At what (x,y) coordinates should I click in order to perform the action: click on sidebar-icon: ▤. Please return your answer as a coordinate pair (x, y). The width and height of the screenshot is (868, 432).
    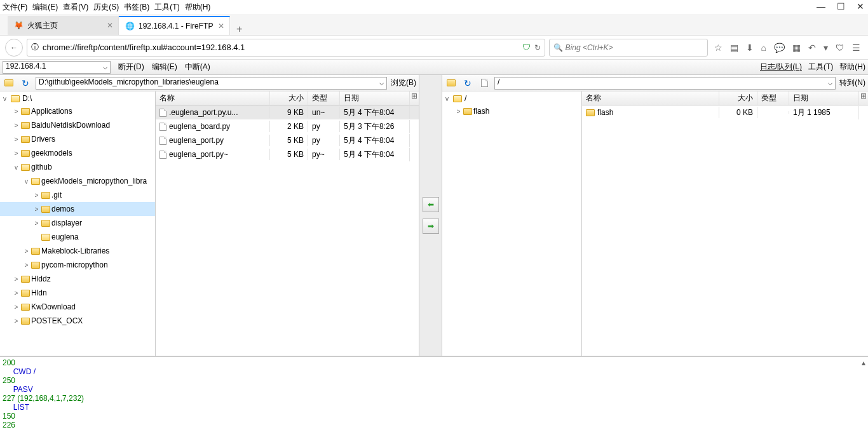
    Looking at the image, I should click on (735, 48).